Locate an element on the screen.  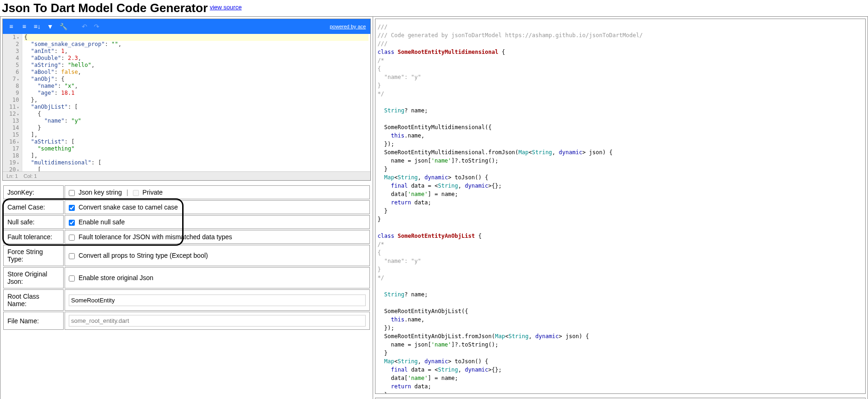
cb-label-nullsafe: Enable null safe is located at coordinates (102, 222).